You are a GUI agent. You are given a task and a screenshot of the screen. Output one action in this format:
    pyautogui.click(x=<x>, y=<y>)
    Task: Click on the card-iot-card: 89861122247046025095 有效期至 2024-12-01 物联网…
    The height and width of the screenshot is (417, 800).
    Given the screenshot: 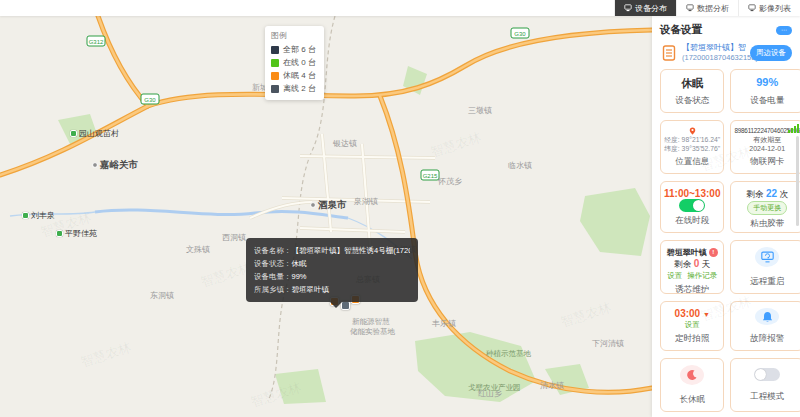 What is the action you would take?
    pyautogui.click(x=765, y=147)
    